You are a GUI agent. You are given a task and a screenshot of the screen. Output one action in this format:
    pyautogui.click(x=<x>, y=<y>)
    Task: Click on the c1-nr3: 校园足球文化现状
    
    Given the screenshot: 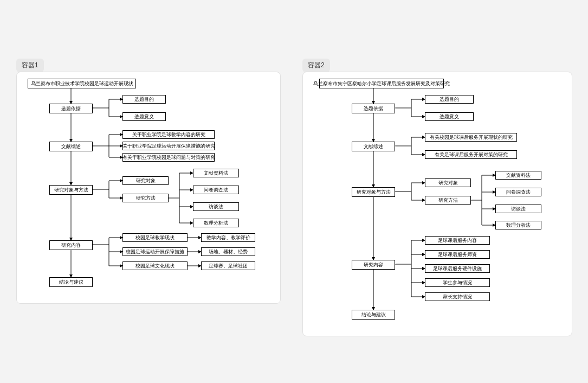 What is the action you would take?
    pyautogui.click(x=155, y=266)
    